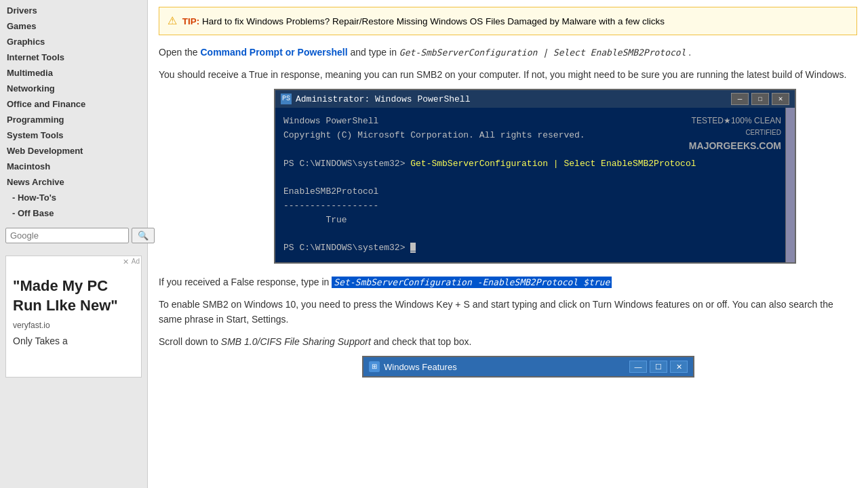 Image resolution: width=868 pixels, height=488 pixels. I want to click on sidebar-item-system-tools: System Tools, so click(73, 136).